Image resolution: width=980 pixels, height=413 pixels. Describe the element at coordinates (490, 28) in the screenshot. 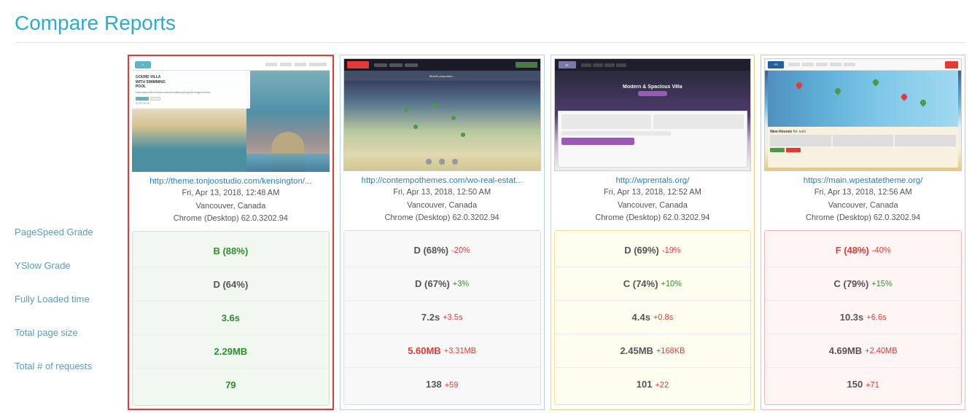

I see `page-title: Compare Reports` at that location.